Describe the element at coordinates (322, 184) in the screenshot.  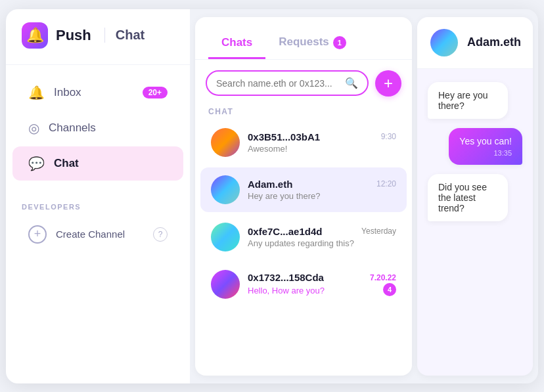
I see `chat-name-row: Adam.eth 12:20` at that location.